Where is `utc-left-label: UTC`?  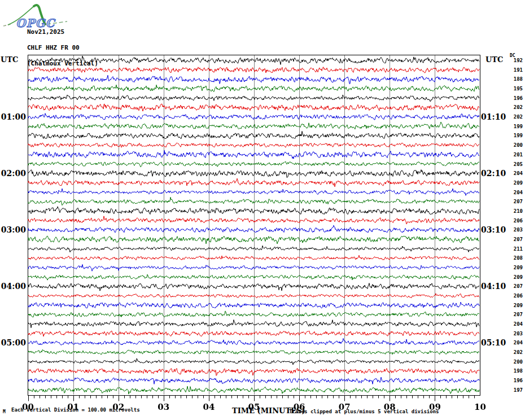 utc-left-label: UTC is located at coordinates (9, 60).